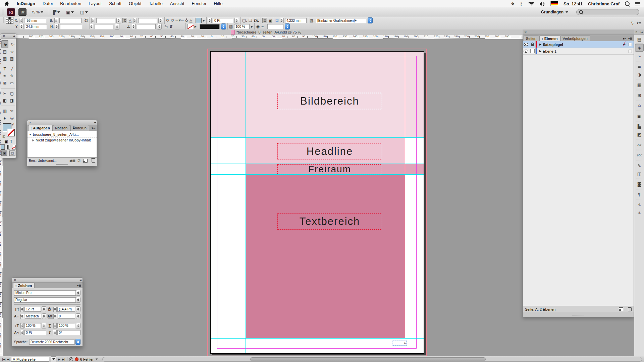 The height and width of the screenshot is (362, 644). Describe the element at coordinates (8, 359) in the screenshot. I see `previous-page-button: ◀` at that location.